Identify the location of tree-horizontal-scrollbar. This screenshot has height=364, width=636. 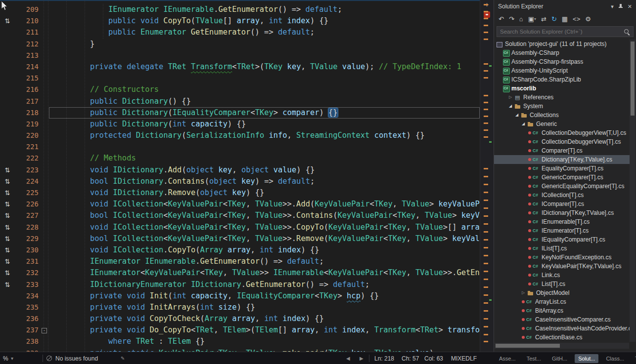
(562, 346).